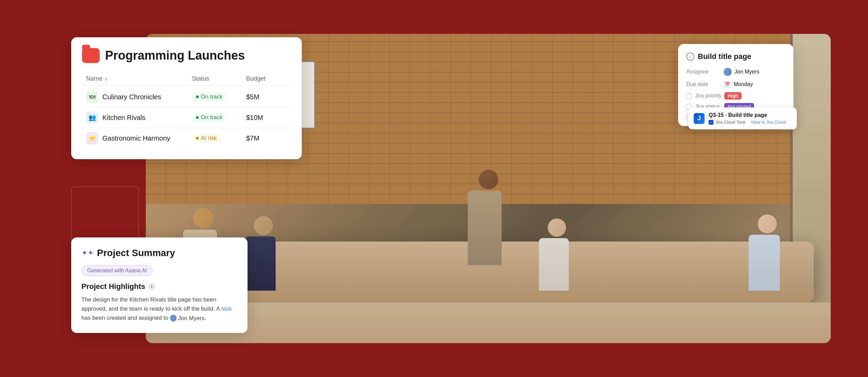  Describe the element at coordinates (152, 287) in the screenshot. I see `info-icon: i` at that location.